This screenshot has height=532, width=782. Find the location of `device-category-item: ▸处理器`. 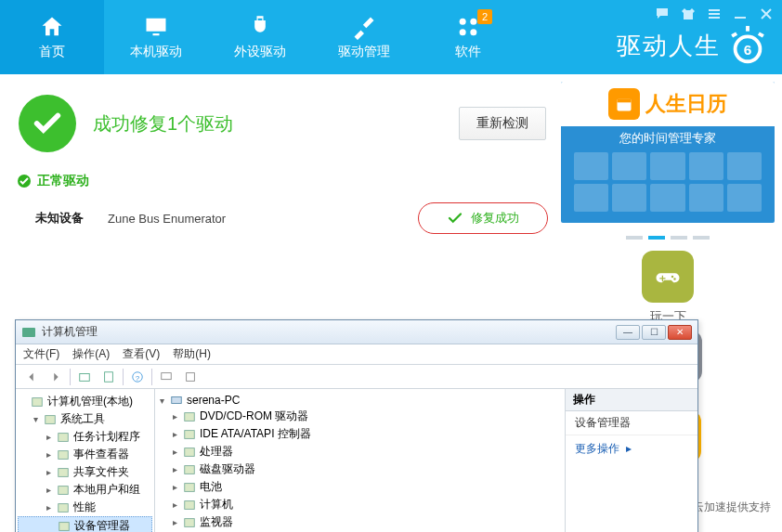

device-category-item: ▸处理器 is located at coordinates (360, 451).